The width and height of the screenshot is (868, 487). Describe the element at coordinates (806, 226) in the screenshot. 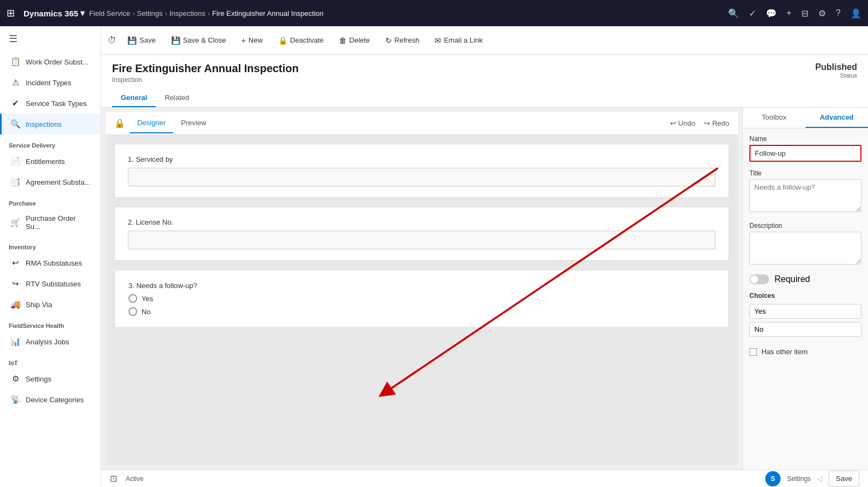

I see `rp-description-label: Description` at that location.